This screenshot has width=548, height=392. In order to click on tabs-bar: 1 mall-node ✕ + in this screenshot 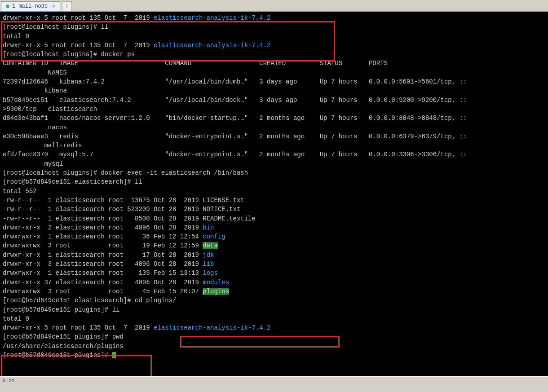, I will do `click(274, 6)`.